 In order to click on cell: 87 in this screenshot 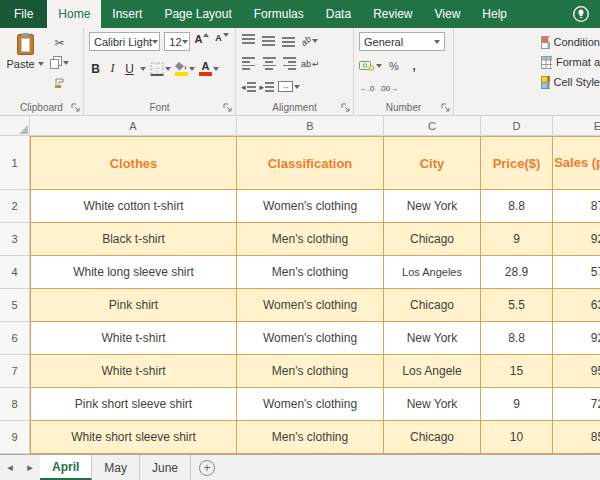, I will do `click(576, 206)`.